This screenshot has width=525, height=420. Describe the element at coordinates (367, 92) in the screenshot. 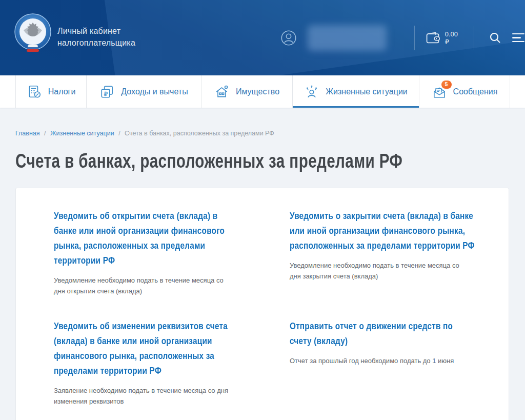

I see `tab-label: Жизненные ситуации` at that location.